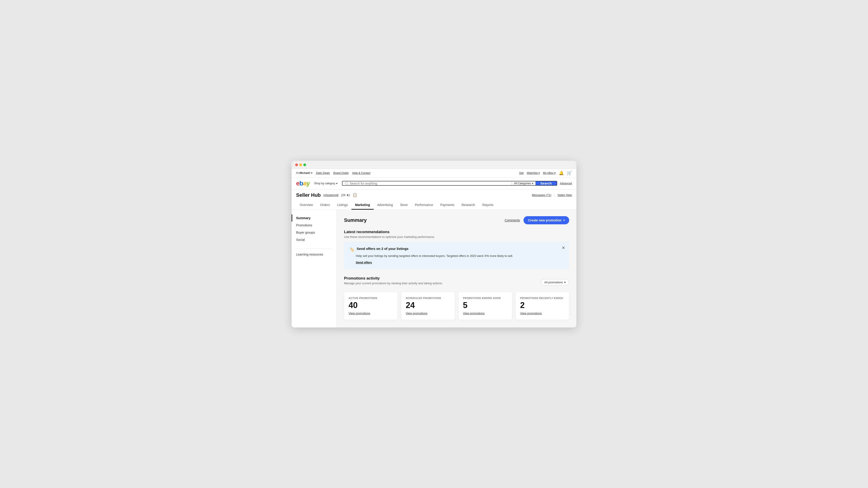  Describe the element at coordinates (531, 313) in the screenshot. I see `promo-card-link-recently-ended: View promotions` at that location.